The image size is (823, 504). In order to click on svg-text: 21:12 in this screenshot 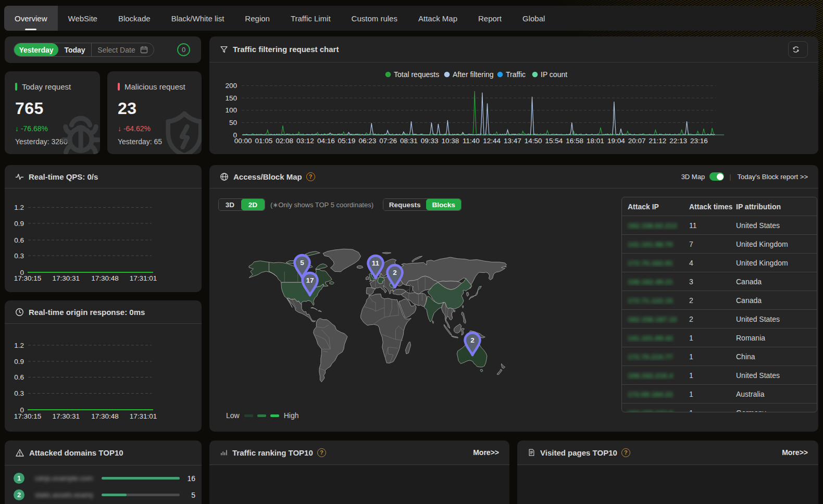, I will do `click(658, 141)`.